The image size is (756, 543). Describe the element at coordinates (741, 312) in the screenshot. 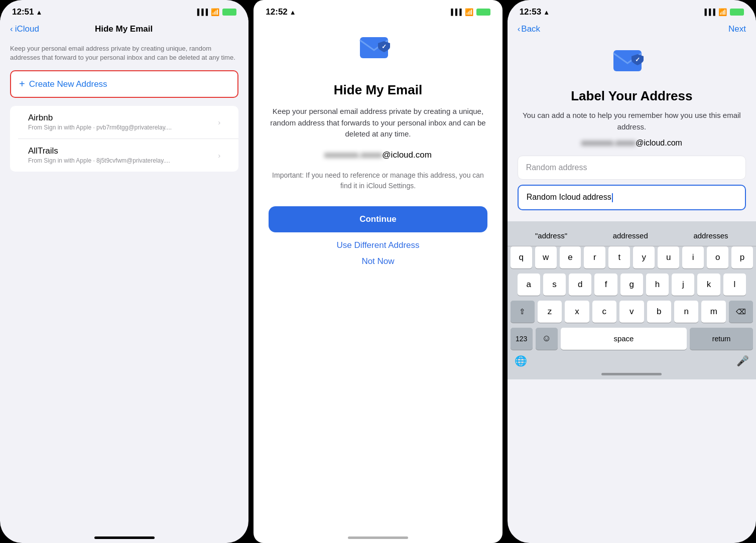

I see `delete-key: ⌫` at that location.